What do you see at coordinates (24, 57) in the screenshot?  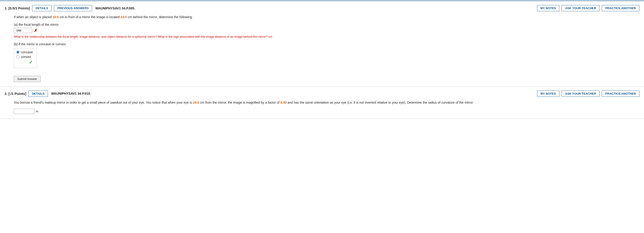 I see `convex-row: convex` at bounding box center [24, 57].